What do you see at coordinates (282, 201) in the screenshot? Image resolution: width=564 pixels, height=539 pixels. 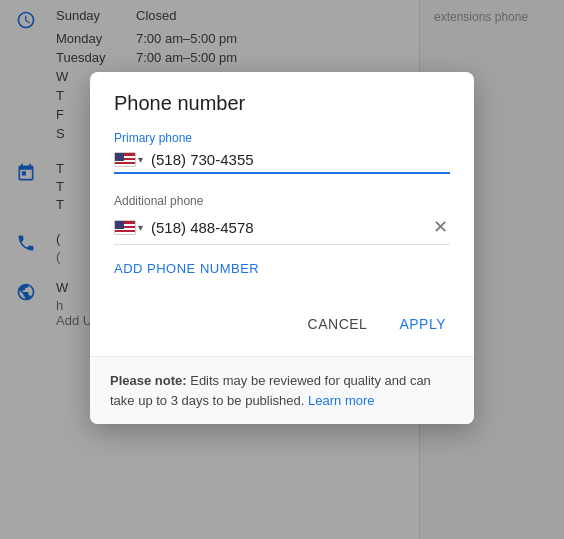 I see `additional-phone-label: Additional phone` at bounding box center [282, 201].